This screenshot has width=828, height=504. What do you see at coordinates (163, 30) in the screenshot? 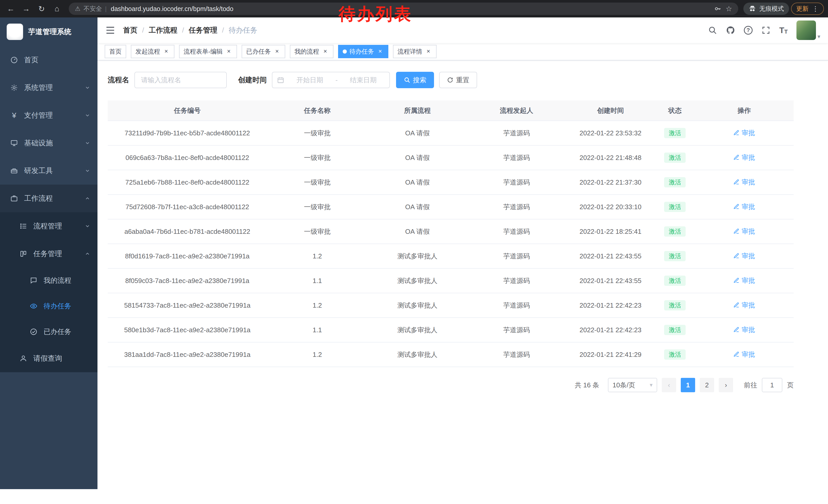
I see `breadcrumb-workflow: 工作流程` at bounding box center [163, 30].